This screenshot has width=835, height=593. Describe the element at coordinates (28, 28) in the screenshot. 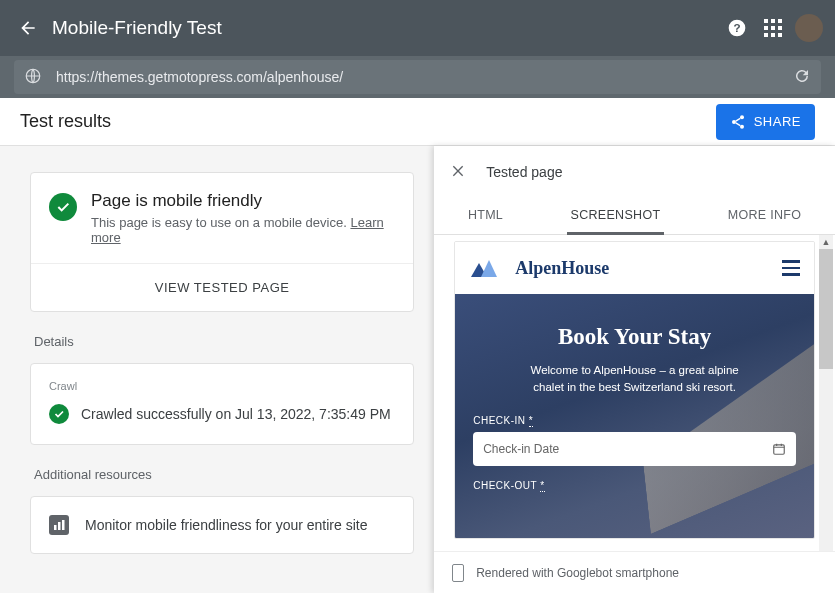

I see `back-button` at that location.